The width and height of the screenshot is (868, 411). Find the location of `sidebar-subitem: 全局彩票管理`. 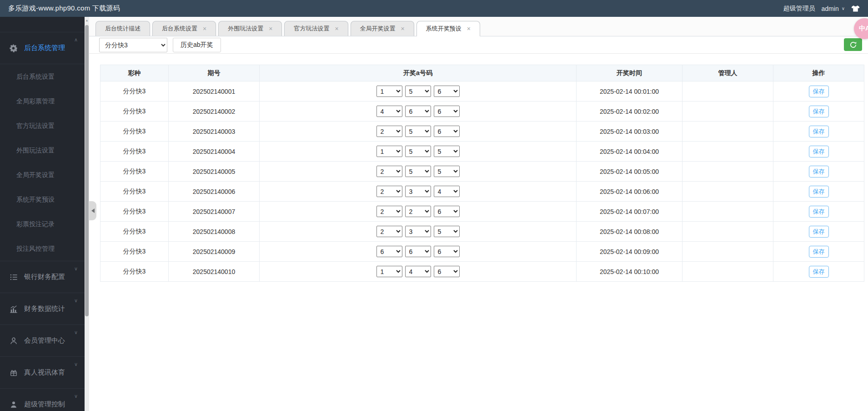

sidebar-subitem: 全局彩票管理 is located at coordinates (42, 101).